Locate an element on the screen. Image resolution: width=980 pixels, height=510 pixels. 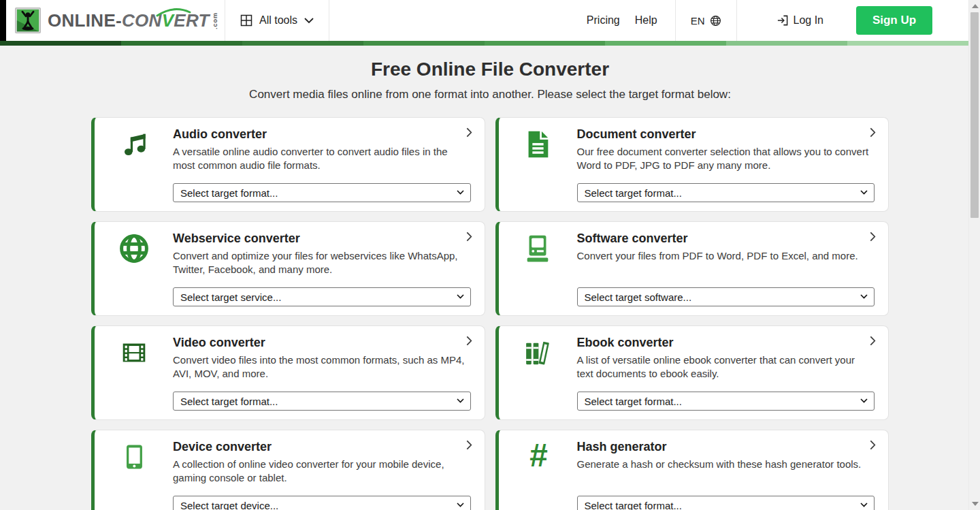
target-device-select-control: Select target device... is located at coordinates (322, 503).